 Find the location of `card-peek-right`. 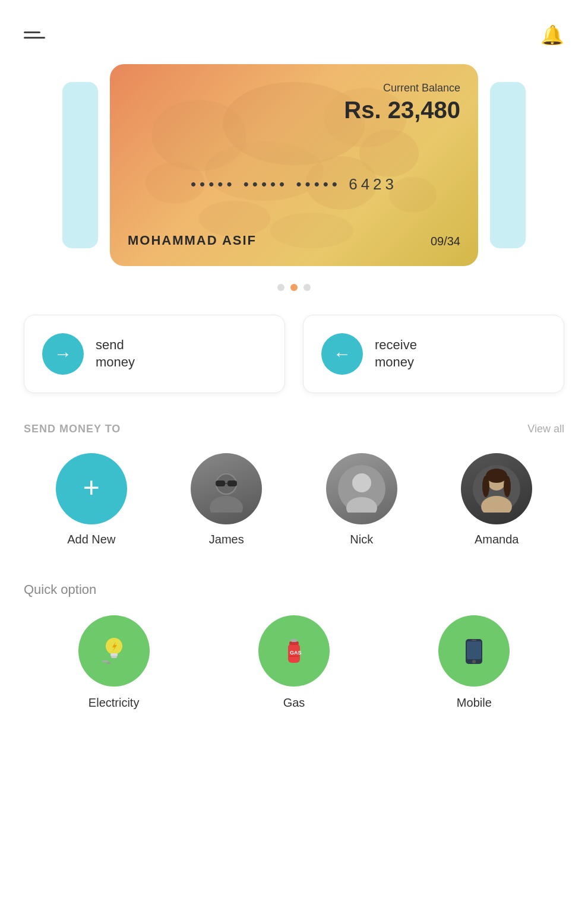

card-peek-right is located at coordinates (508, 165).